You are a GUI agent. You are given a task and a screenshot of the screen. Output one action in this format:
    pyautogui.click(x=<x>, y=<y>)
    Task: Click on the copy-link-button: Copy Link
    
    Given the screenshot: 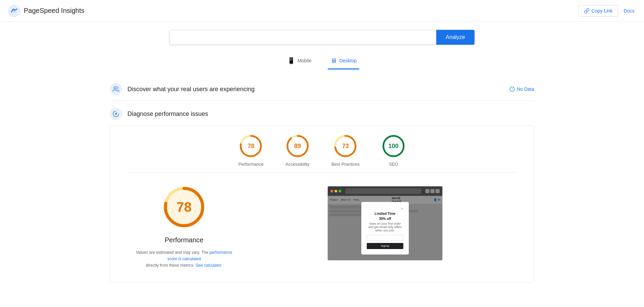 What is the action you would take?
    pyautogui.click(x=598, y=11)
    